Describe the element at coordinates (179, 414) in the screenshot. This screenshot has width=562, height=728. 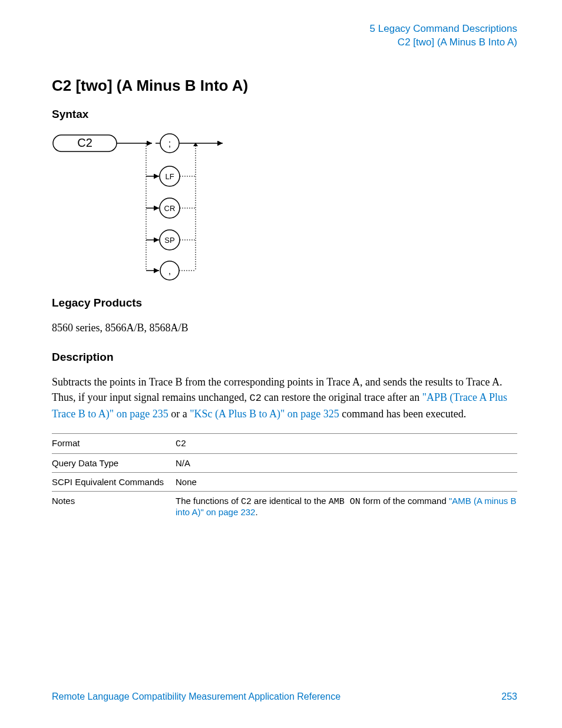
I see `desc-text: or a` at that location.